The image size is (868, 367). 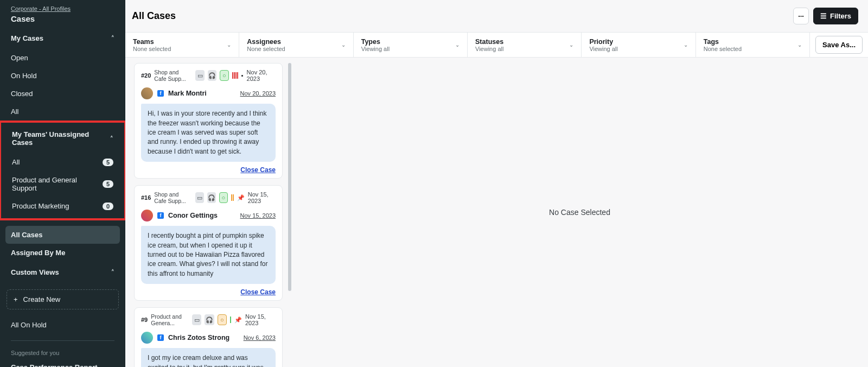 I want to click on case-card: #16Shop and Cafe Supp...▭🎧○📌Nov 15, 2023…, so click(x=208, y=243).